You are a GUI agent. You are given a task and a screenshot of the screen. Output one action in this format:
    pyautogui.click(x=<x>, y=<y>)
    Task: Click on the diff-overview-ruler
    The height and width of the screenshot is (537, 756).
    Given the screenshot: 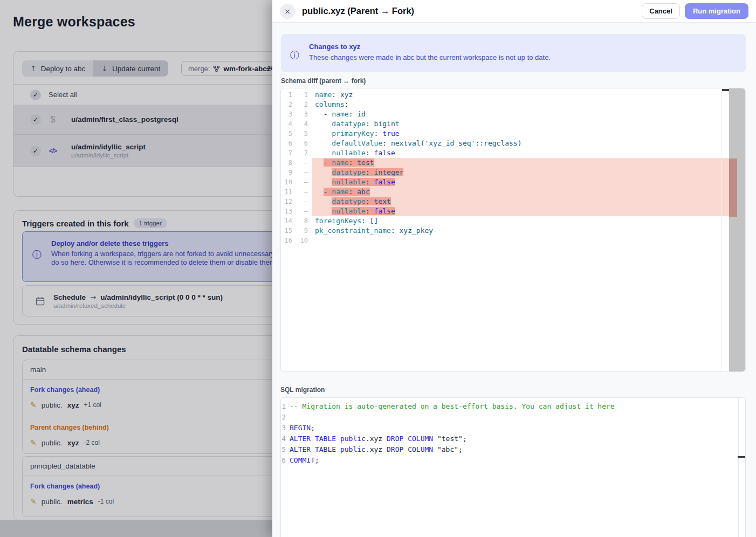 What is the action you would take?
    pyautogui.click(x=737, y=230)
    